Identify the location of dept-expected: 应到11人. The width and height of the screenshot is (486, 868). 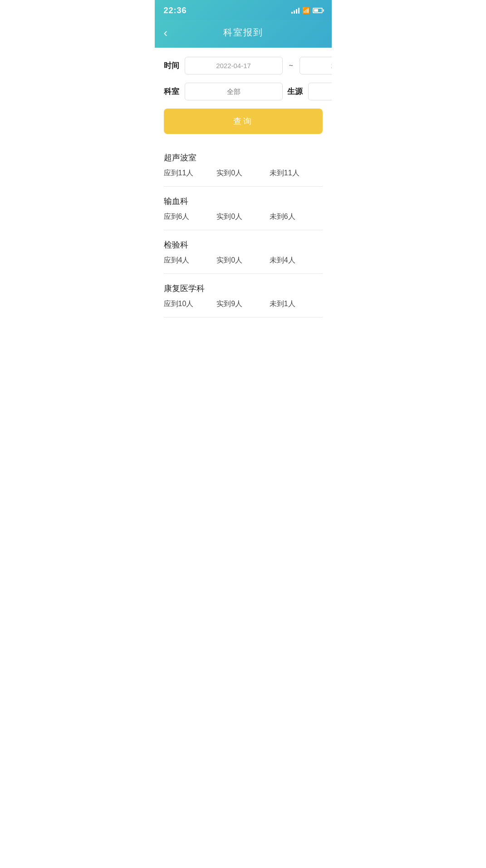
(191, 174).